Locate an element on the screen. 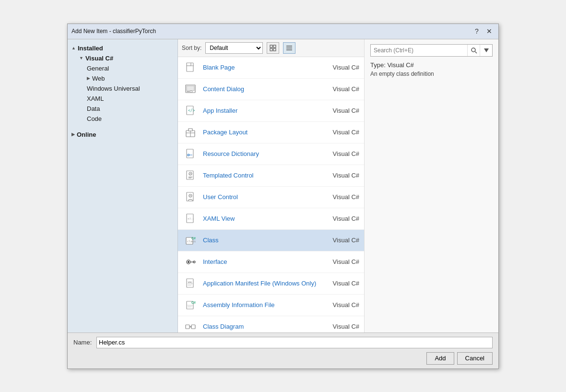  user-control-icon is located at coordinates (190, 197).